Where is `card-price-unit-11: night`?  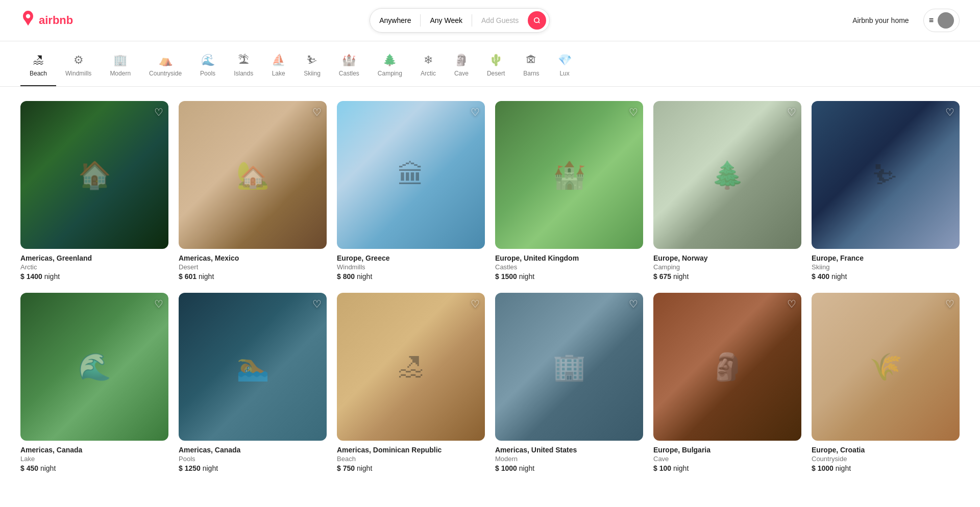 card-price-unit-11: night is located at coordinates (681, 468).